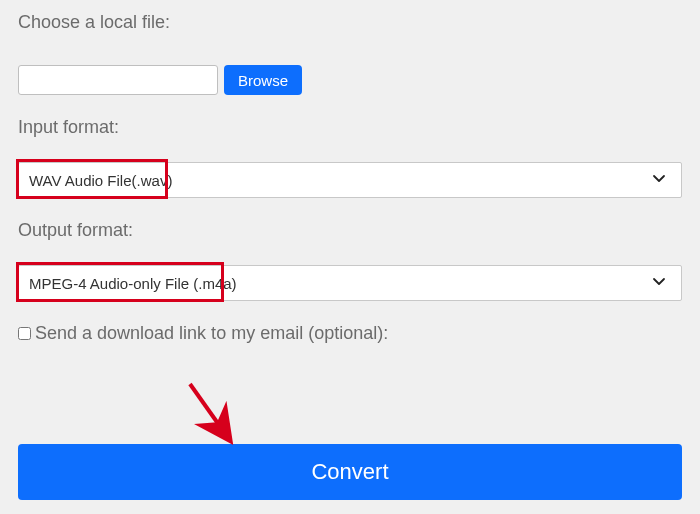 This screenshot has width=700, height=514. I want to click on convert-button: Convert, so click(350, 472).